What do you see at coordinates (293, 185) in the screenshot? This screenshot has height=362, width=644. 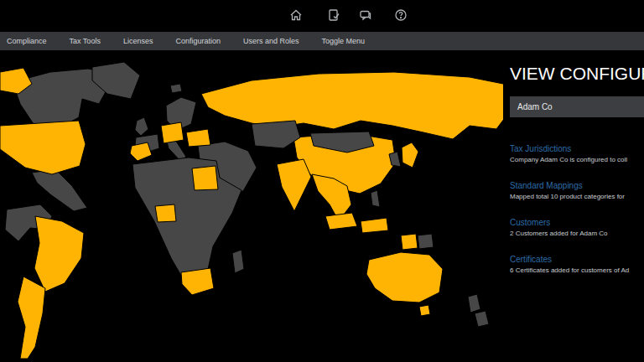 I see `region-india` at bounding box center [293, 185].